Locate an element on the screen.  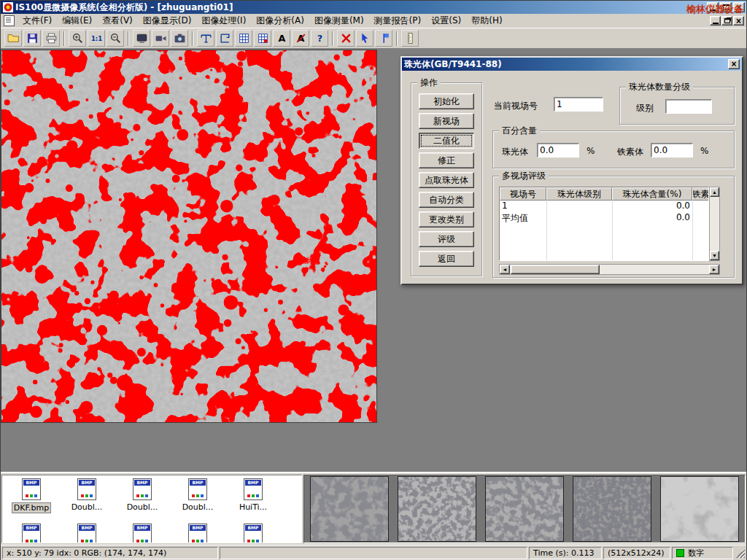
column-header-field: 视场号 is located at coordinates (523, 194).